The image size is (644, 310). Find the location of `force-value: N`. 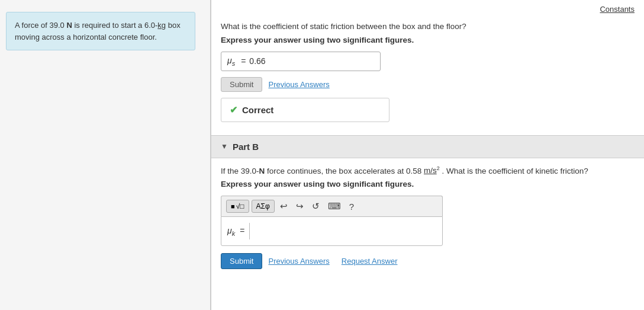

force-value: N is located at coordinates (69, 25).